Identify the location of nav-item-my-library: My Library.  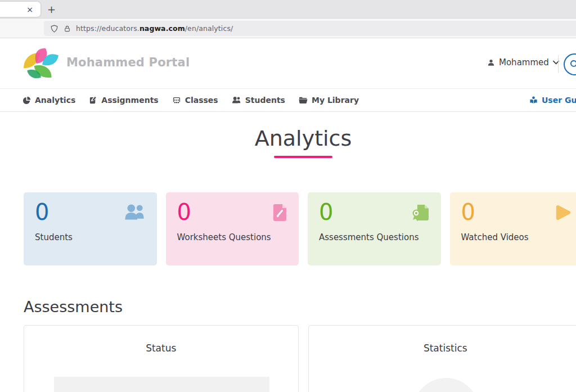
(328, 100).